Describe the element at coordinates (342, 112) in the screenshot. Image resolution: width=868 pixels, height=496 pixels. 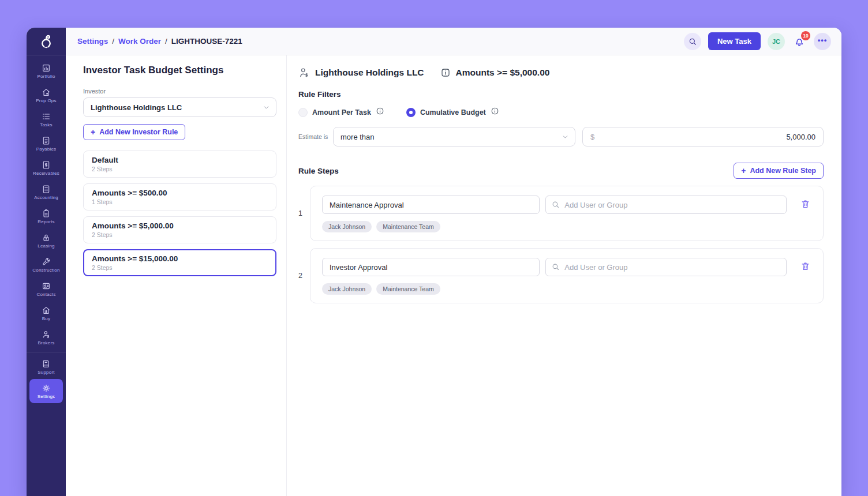
I see `radio-amount-per-task: Amount Per Task` at that location.